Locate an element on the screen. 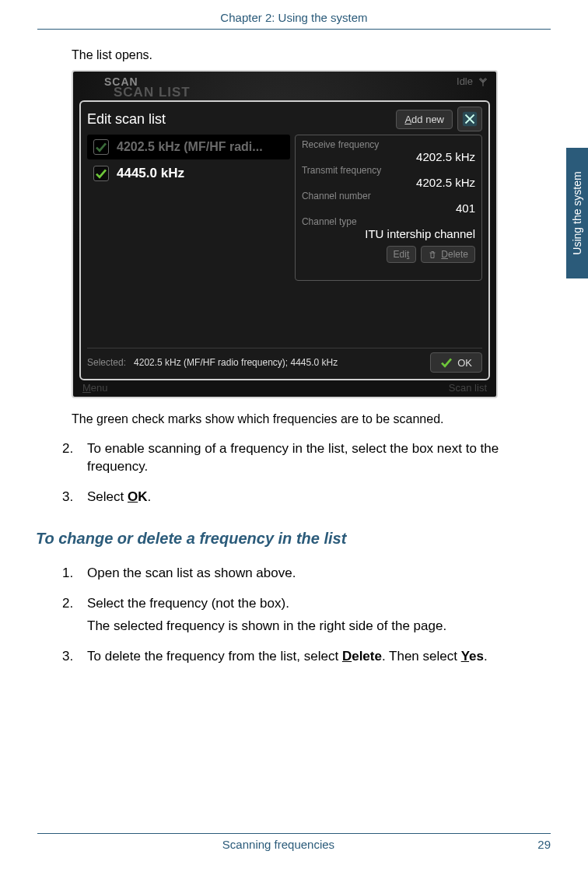 The width and height of the screenshot is (588, 879). scan-label-2: SCAN LIST is located at coordinates (152, 93).